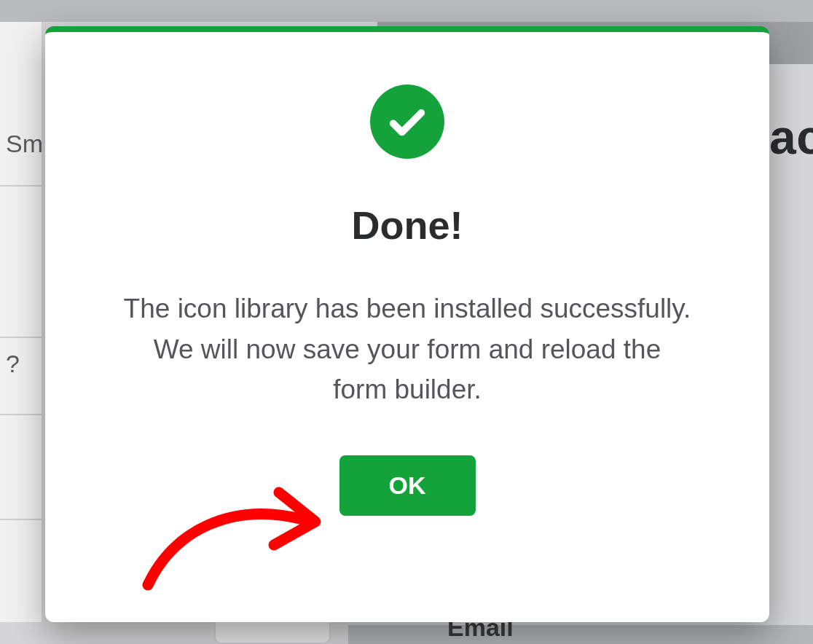  I want to click on background-sidebar-text: Sm, so click(25, 144).